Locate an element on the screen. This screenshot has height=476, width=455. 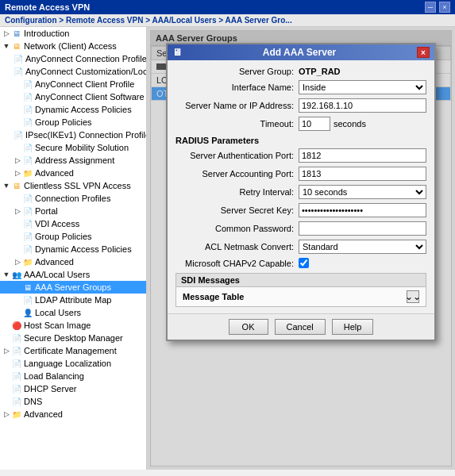
sidebar-item-network-client-access: ▼ 🖥 Network (Client) Access is located at coordinates (73, 46).